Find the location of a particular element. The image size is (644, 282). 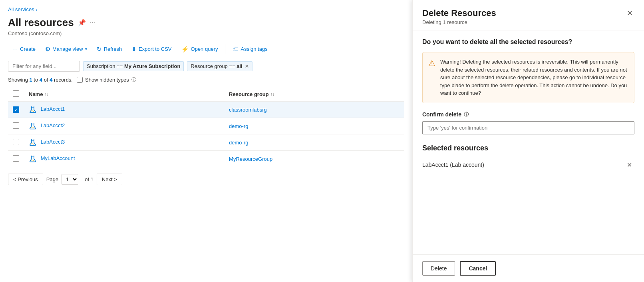

warning-box: ⚠ Warning! Deleting the selected resourc… is located at coordinates (528, 78).